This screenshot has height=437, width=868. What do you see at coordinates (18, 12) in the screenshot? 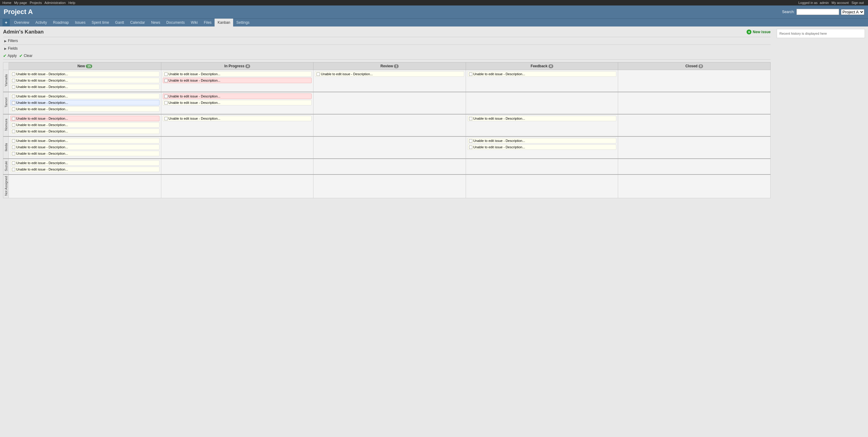
I see `project-title: Project A` at bounding box center [18, 12].